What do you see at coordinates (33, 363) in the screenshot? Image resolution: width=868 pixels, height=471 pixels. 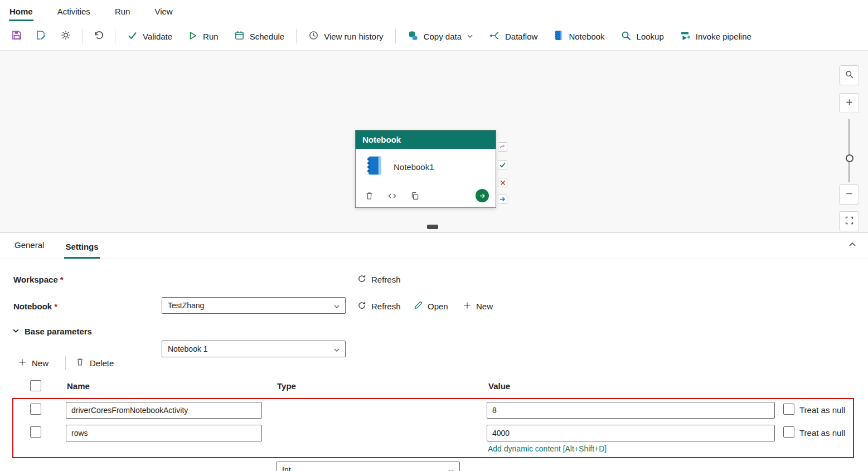 I see `parameter-new-button: New` at bounding box center [33, 363].